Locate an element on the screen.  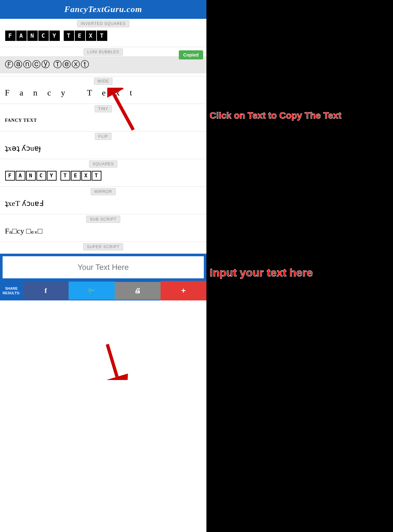
style-section-inverted-squares: INVERTED SQUARES FANCYTEXT is located at coordinates (103, 33).